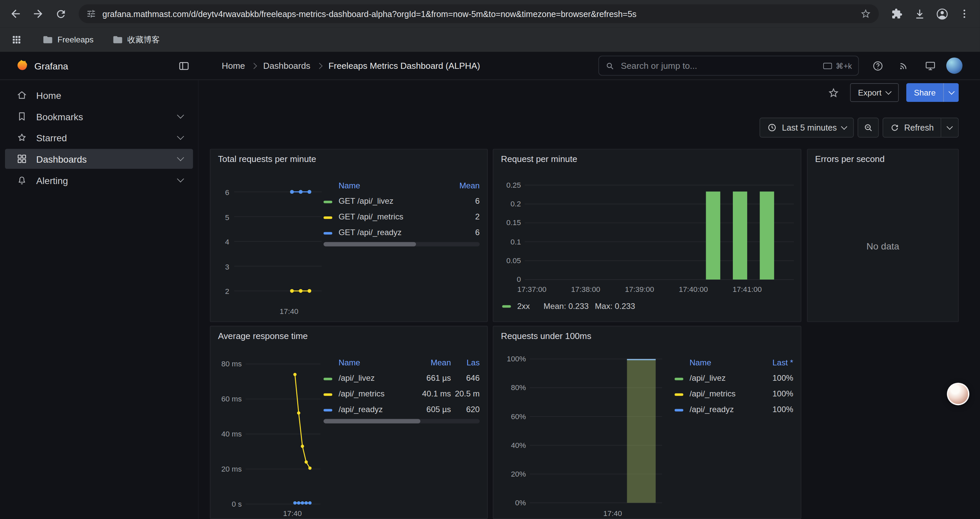 The image size is (980, 519). Describe the element at coordinates (22, 65) in the screenshot. I see `grafana-logo-icon` at that location.